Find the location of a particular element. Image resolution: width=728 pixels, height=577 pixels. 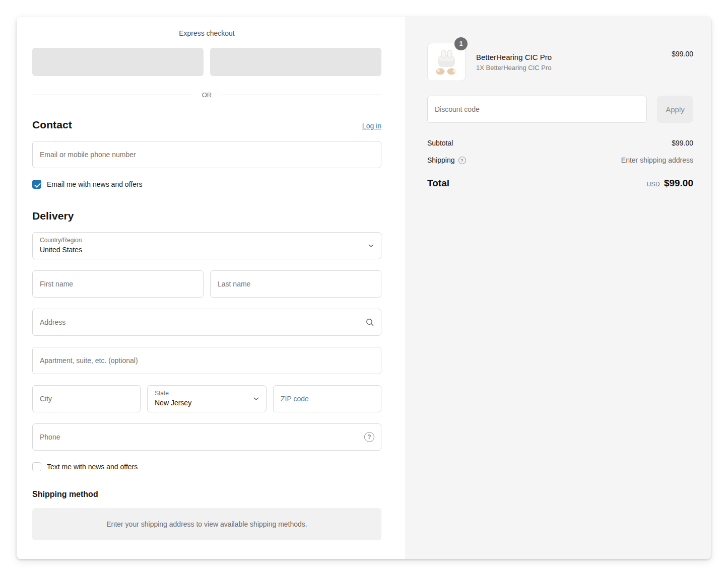

total-label: Total is located at coordinates (438, 183).